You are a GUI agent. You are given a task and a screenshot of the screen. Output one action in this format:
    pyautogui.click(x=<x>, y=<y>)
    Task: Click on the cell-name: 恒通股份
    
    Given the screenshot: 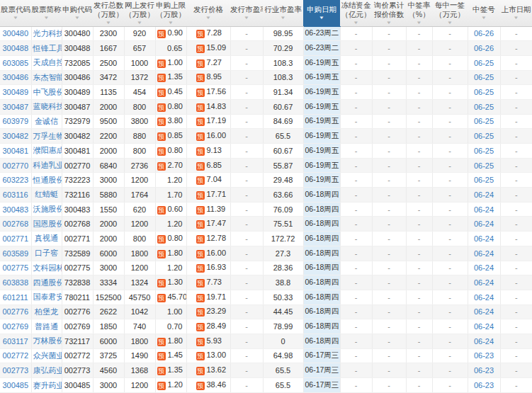 What is the action you would take?
    pyautogui.click(x=47, y=180)
    